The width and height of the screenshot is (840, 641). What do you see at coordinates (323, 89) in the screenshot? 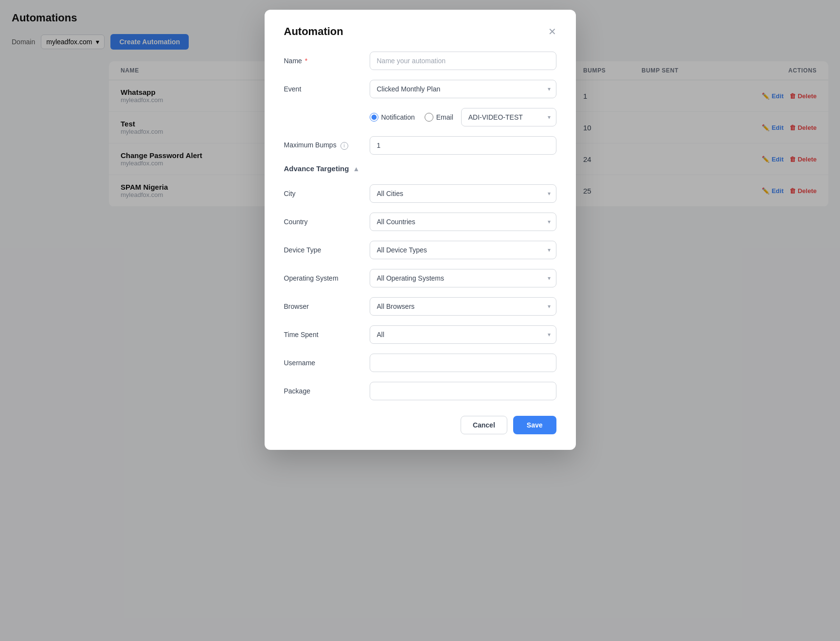
I see `event-label: Event` at bounding box center [323, 89].